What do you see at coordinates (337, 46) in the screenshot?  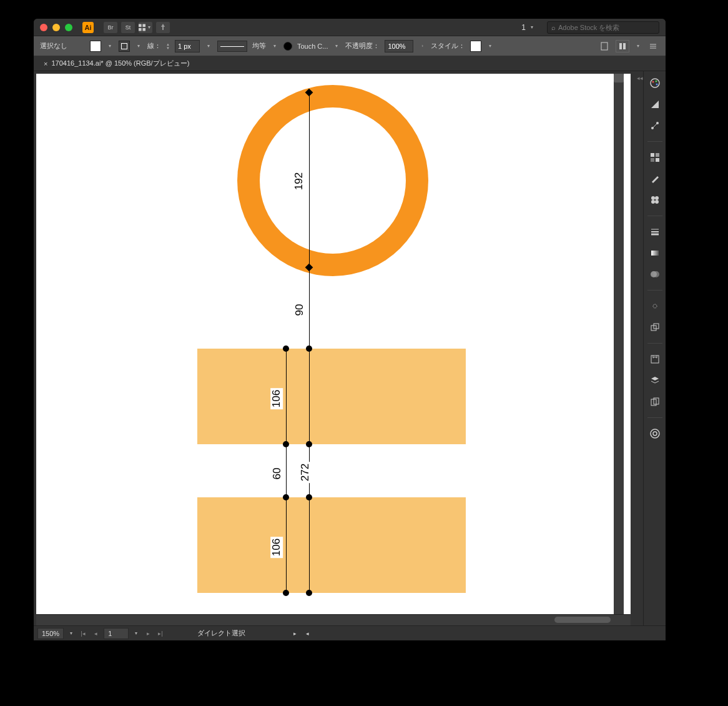 I see `brush-dropdown: ▾` at bounding box center [337, 46].